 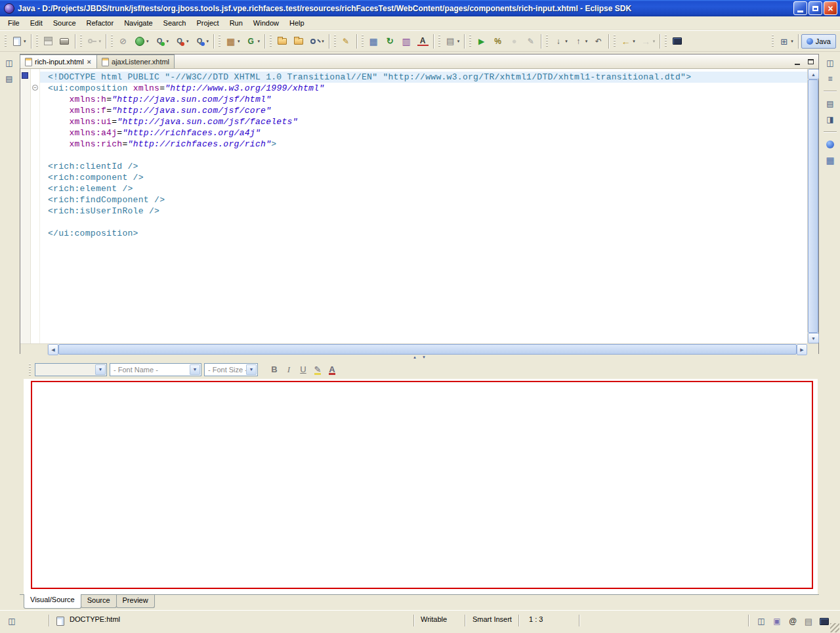 What do you see at coordinates (793, 621) in the screenshot?
I see `at-icon-button: @` at bounding box center [793, 621].